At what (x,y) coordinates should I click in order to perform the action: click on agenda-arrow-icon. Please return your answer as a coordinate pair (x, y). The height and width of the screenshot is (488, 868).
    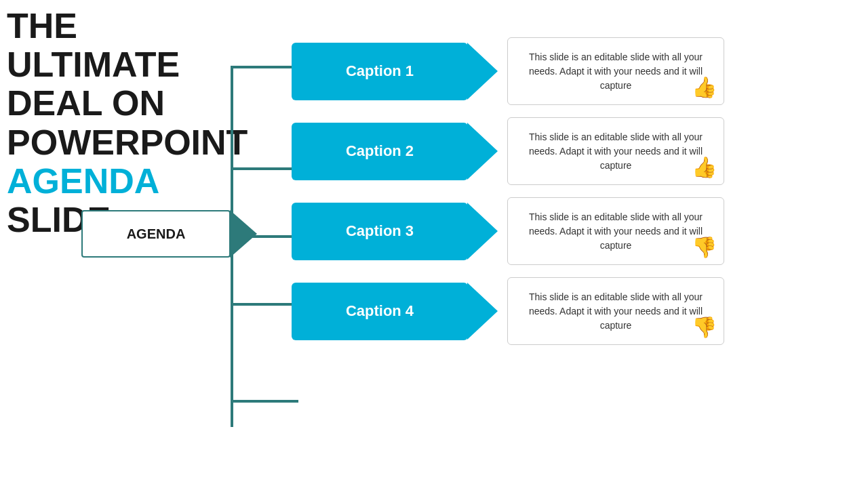
    Looking at the image, I should click on (243, 234).